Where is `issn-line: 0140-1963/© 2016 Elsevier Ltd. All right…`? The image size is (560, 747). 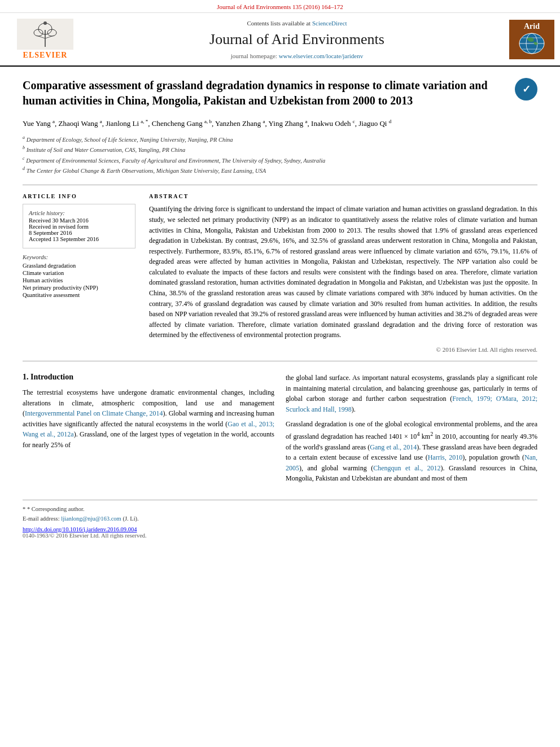
issn-line: 0140-1963/© 2016 Elsevier Ltd. All right… is located at coordinates (280, 535).